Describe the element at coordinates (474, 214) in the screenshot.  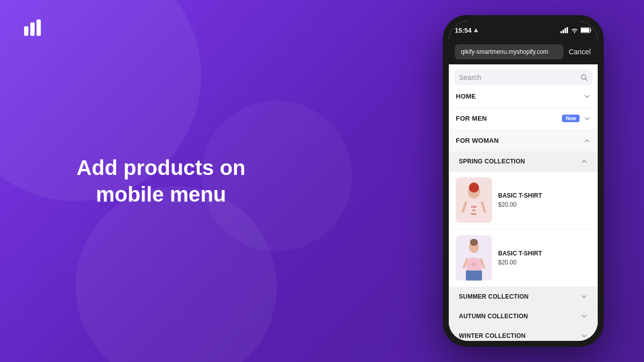
I see `svg-text: lune.` at that location.